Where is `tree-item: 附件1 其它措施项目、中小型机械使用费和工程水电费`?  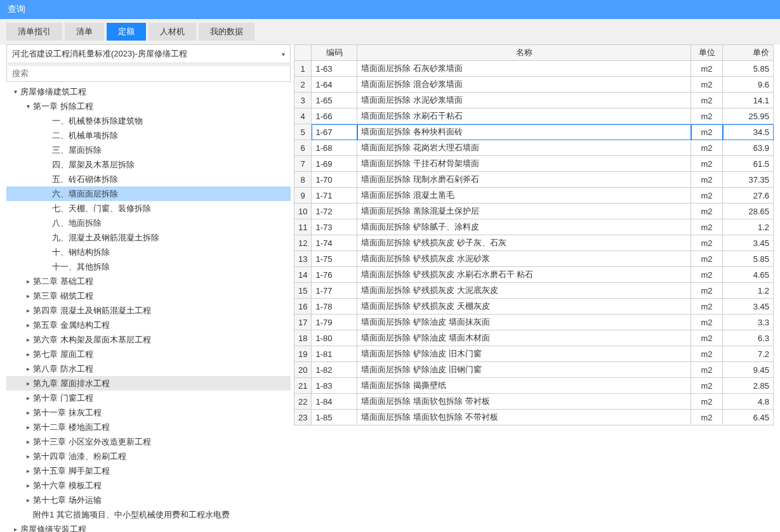
tree-item: 附件1 其它措施项目、中小型机械使用费和工程水电费 is located at coordinates (149, 515).